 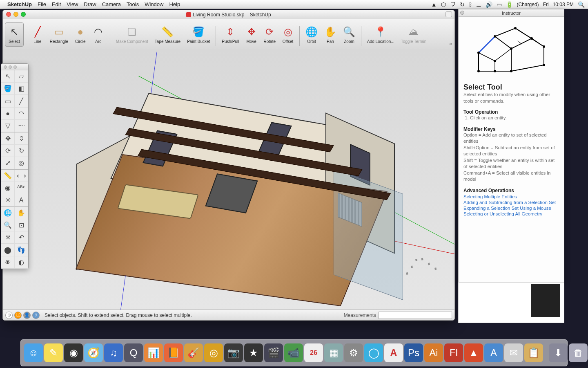 What do you see at coordinates (511, 208) in the screenshot?
I see `advanced-link: Expanding a Selection Set Using a Mouse` at bounding box center [511, 208].